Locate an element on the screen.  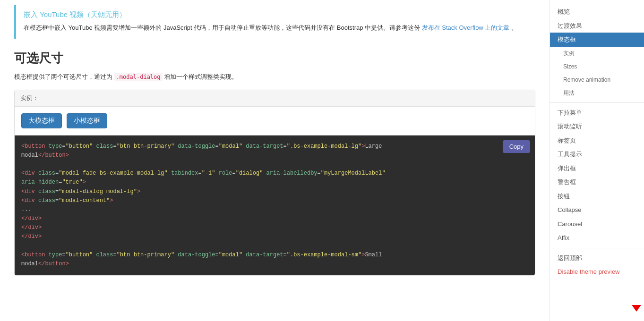
sidebar-item-18: Disable theme preview is located at coordinates (597, 272).